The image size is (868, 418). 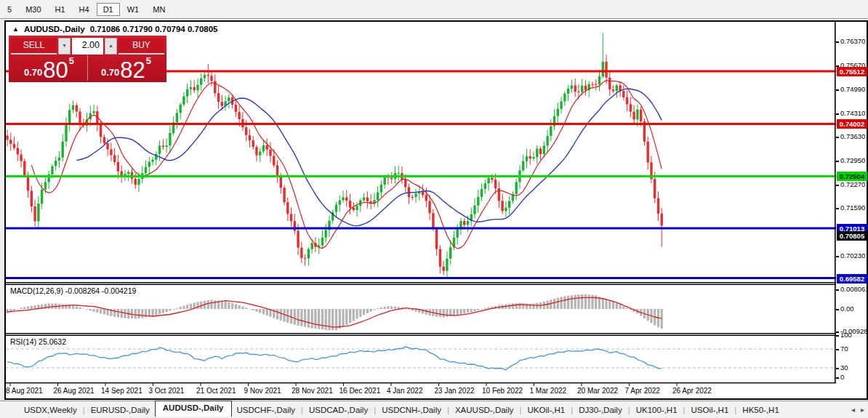 I want to click on timeframe-h1: H1, so click(x=60, y=9).